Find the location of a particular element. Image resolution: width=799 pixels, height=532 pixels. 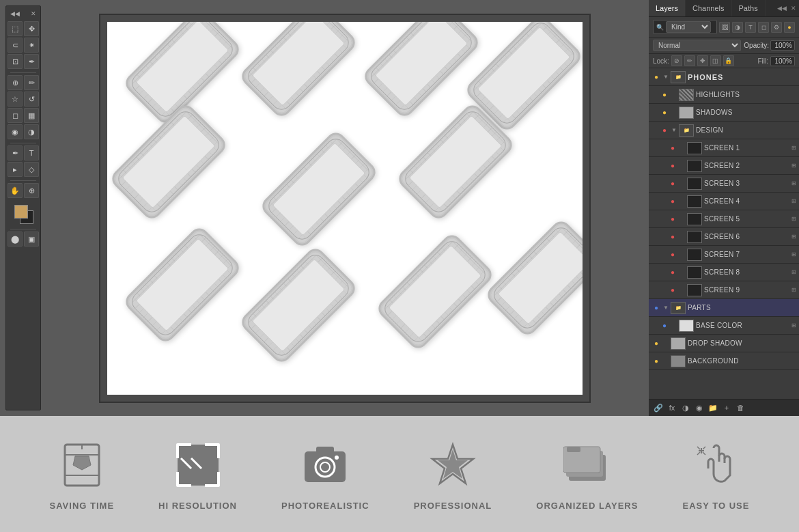

layer-eye-screen5: ● is located at coordinates (673, 219).